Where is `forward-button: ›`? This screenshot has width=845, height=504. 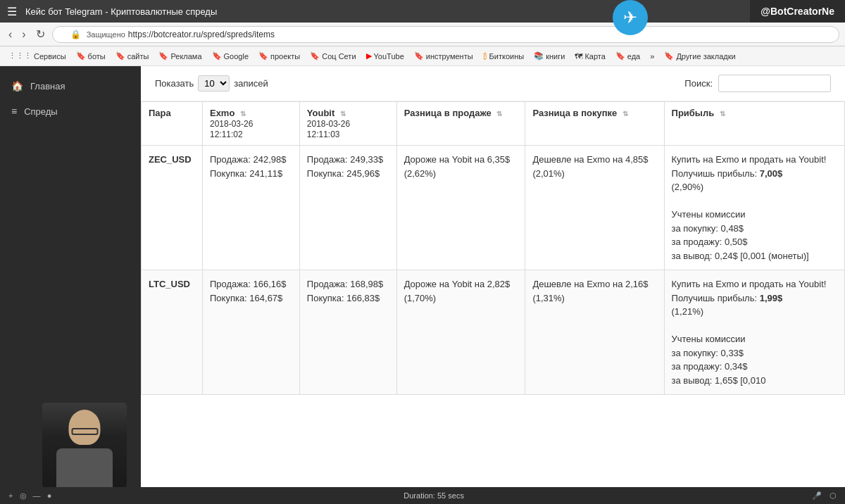
forward-button: › is located at coordinates (24, 34).